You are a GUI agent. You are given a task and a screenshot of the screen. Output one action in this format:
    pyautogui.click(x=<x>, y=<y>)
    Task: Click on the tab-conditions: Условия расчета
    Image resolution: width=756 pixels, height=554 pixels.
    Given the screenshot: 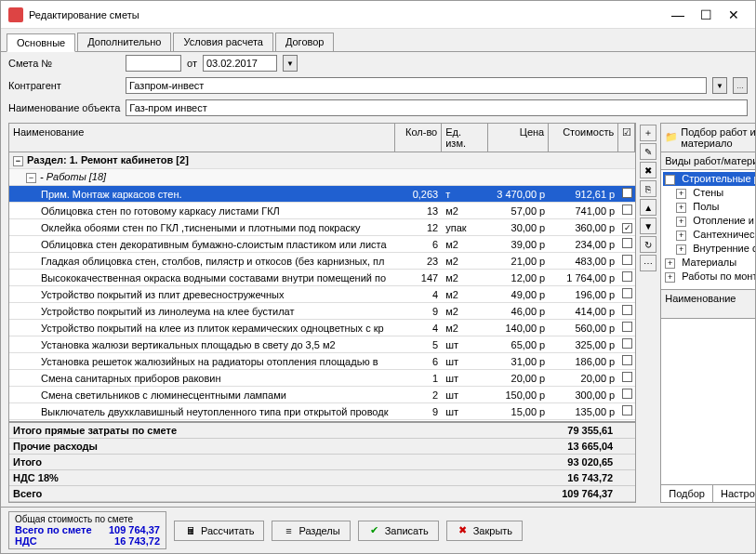 What is the action you would take?
    pyautogui.click(x=223, y=42)
    